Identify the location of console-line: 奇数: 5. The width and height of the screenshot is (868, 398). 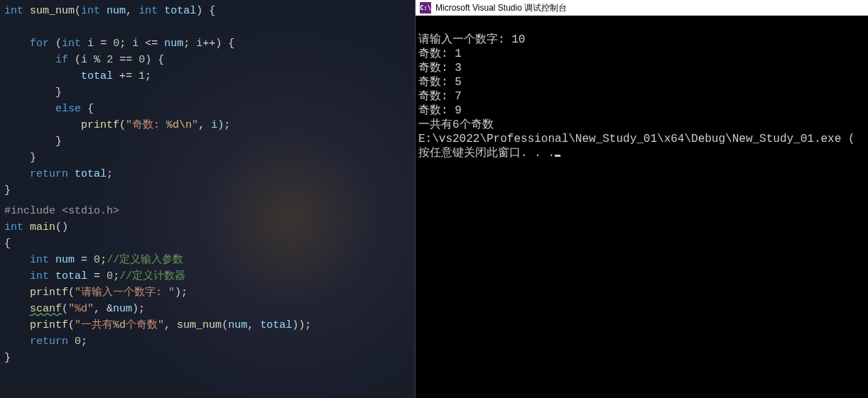
(440, 82).